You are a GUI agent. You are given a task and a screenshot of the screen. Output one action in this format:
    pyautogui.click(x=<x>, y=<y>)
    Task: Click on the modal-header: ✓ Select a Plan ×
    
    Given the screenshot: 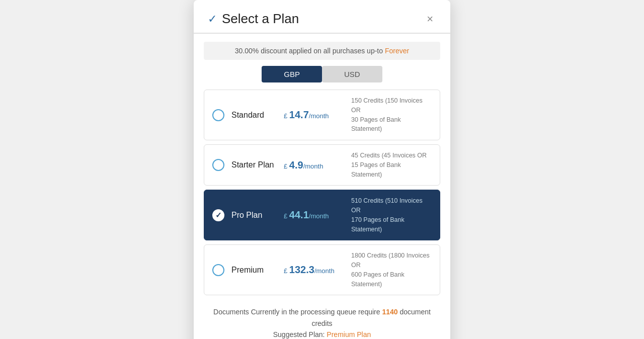 What is the action you would take?
    pyautogui.click(x=322, y=17)
    